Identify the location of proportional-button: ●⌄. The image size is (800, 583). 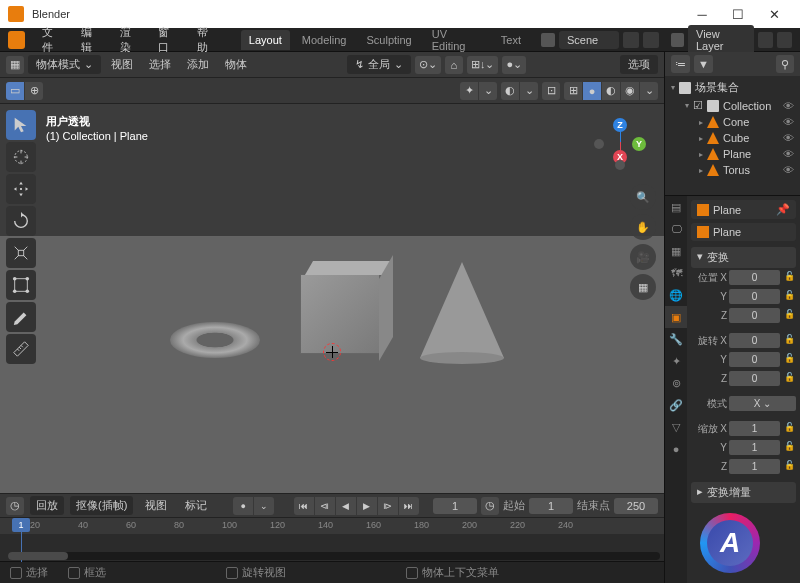
(514, 65).